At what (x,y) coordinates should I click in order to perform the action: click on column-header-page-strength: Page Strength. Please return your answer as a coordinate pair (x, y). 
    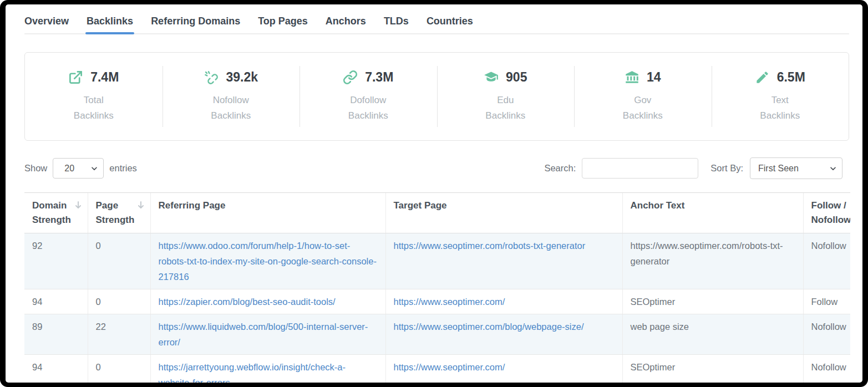
    Looking at the image, I should click on (119, 213).